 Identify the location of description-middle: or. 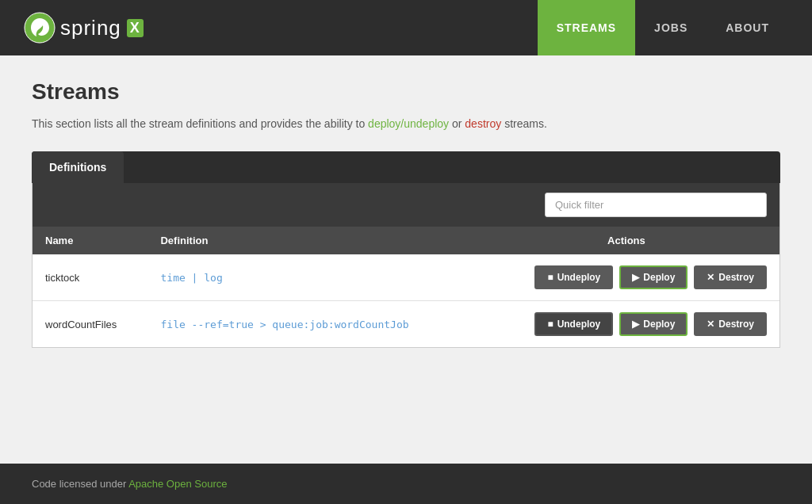
(458, 124).